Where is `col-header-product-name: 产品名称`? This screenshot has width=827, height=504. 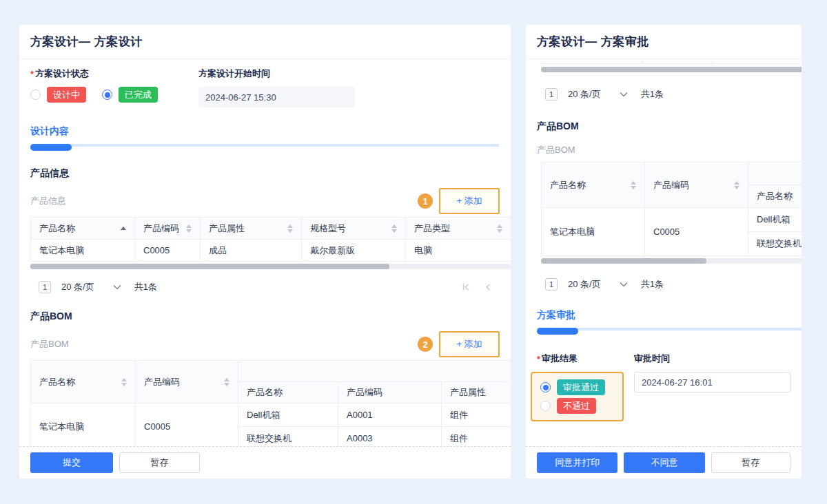 col-header-product-name: 产品名称 is located at coordinates (83, 229).